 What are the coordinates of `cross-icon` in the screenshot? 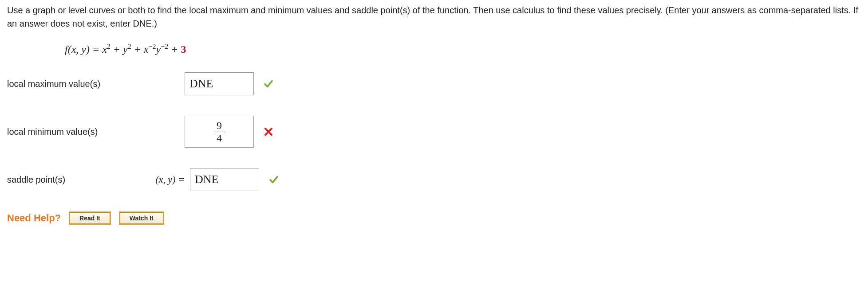 It's located at (268, 132).